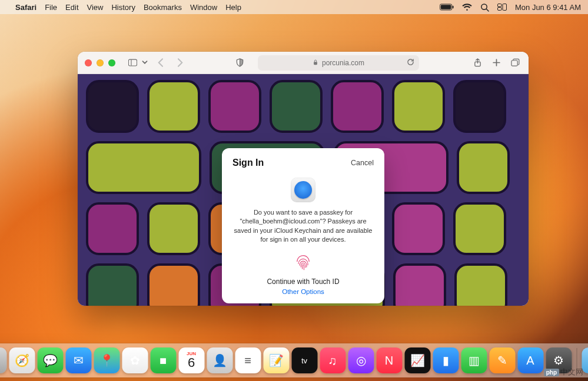  Describe the element at coordinates (303, 190) in the screenshot. I see `safari-app-icon` at that location.